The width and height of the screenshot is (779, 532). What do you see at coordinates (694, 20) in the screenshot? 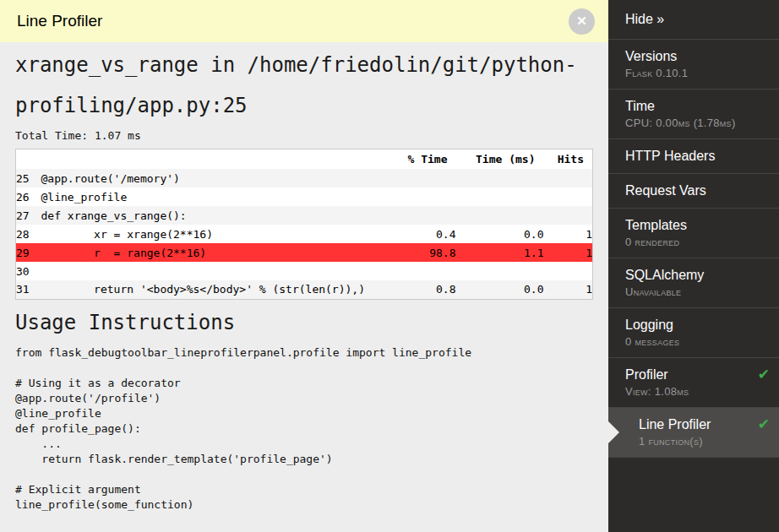
I see `hide-toolbar-button: Hide »` at bounding box center [694, 20].